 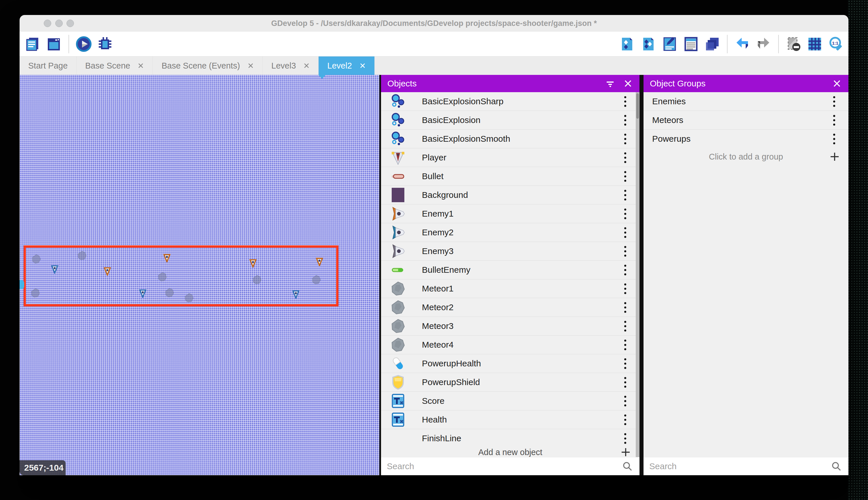 What do you see at coordinates (742, 44) in the screenshot?
I see `undo-icon` at bounding box center [742, 44].